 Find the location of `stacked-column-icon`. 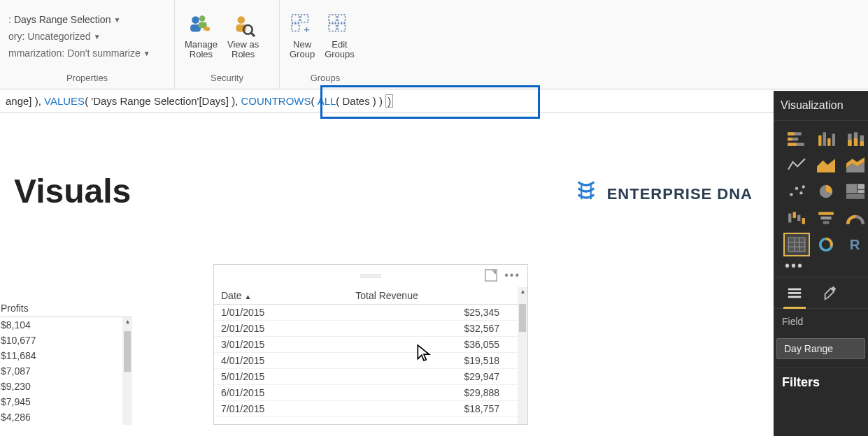

stacked-column-icon is located at coordinates (855, 138).